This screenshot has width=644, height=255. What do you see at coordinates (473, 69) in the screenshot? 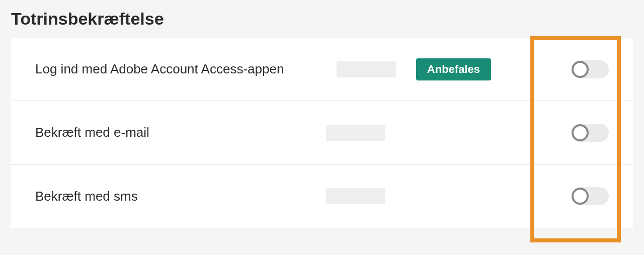
I see `row-right-group: Anbefales` at bounding box center [473, 69].